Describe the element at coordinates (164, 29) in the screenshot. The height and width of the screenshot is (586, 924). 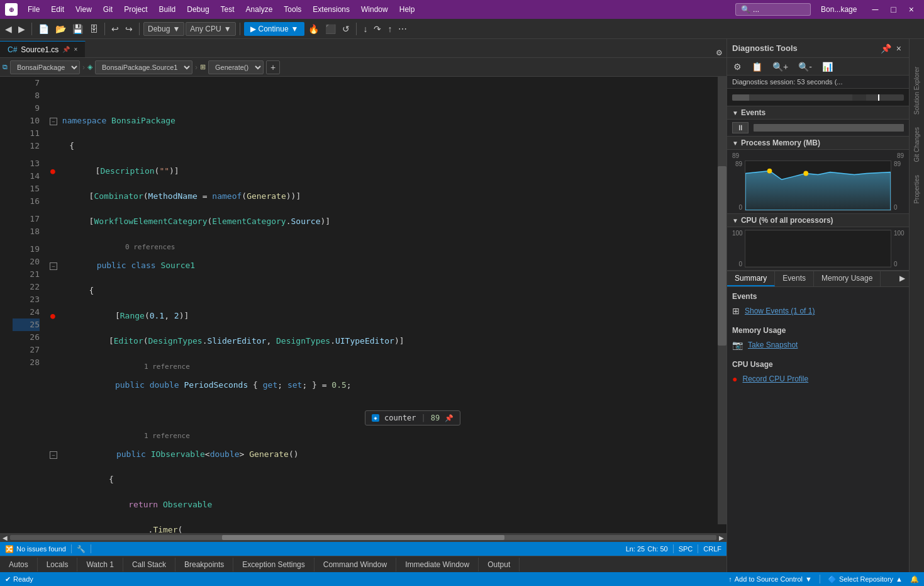
I see `debug-mode-dropdown: Debug ▼` at that location.